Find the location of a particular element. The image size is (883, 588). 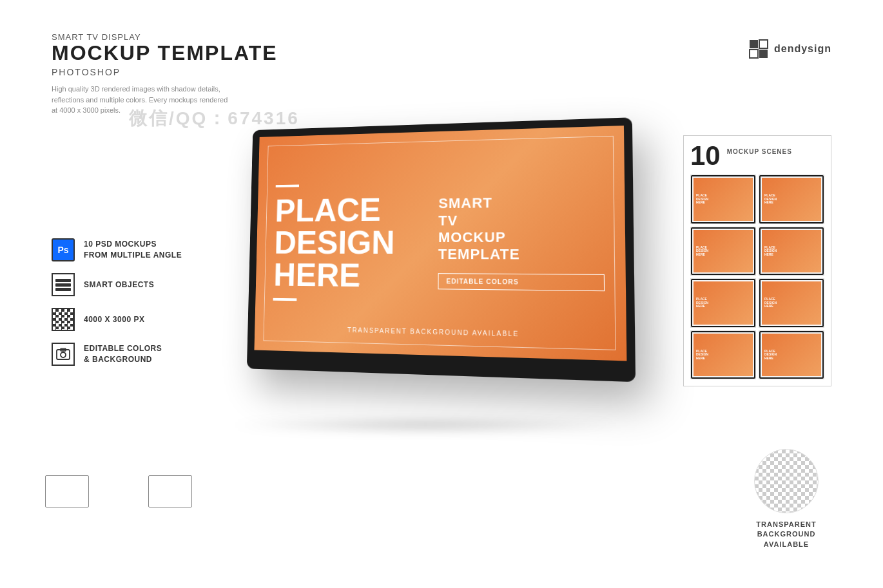

mini-tv-7: PLACEDESIGNHERE is located at coordinates (723, 356).